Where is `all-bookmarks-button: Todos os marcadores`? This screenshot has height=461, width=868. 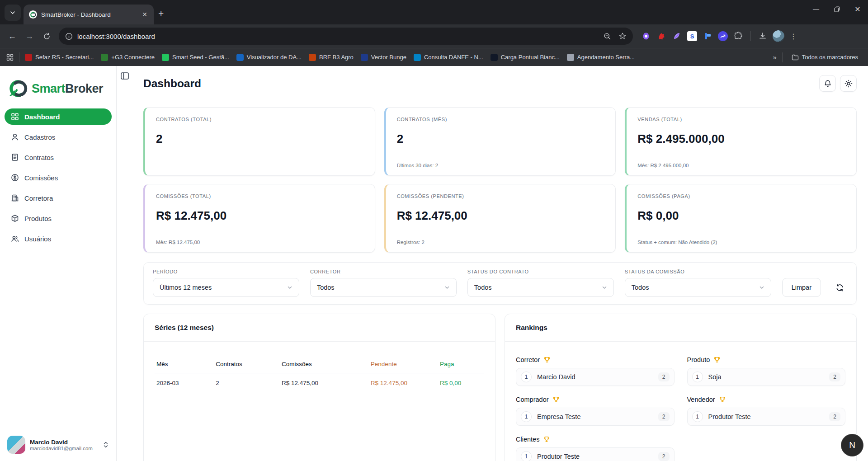 all-bookmarks-button: Todos os marcadores is located at coordinates (825, 57).